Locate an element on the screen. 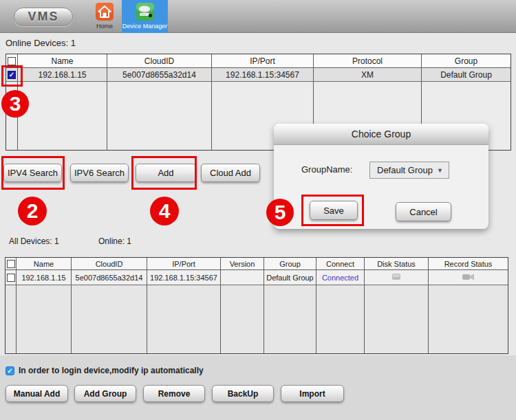 Image resolution: width=516 pixels, height=420 pixels. cell-disk-status is located at coordinates (396, 278).